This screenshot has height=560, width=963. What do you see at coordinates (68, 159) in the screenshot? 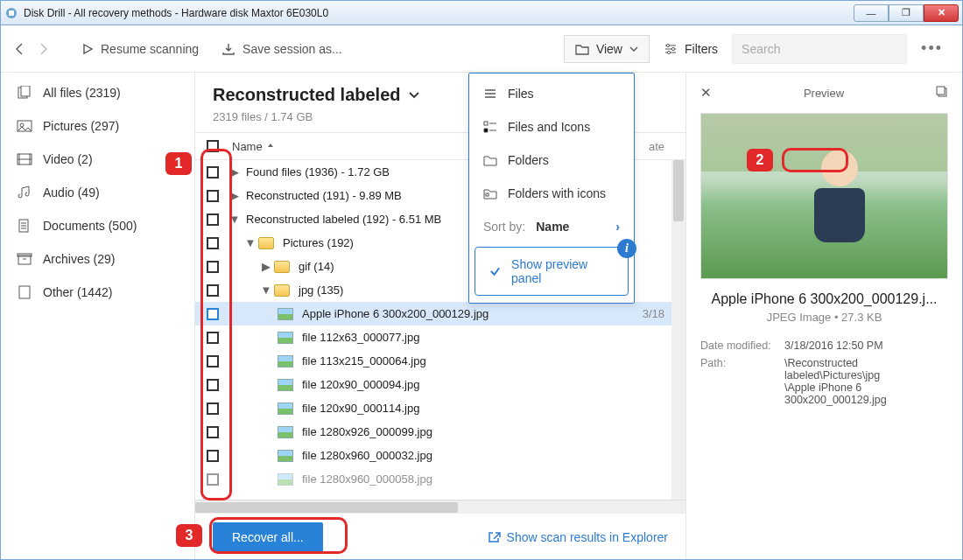
I see `sidebar-label: Video (2)` at bounding box center [68, 159].